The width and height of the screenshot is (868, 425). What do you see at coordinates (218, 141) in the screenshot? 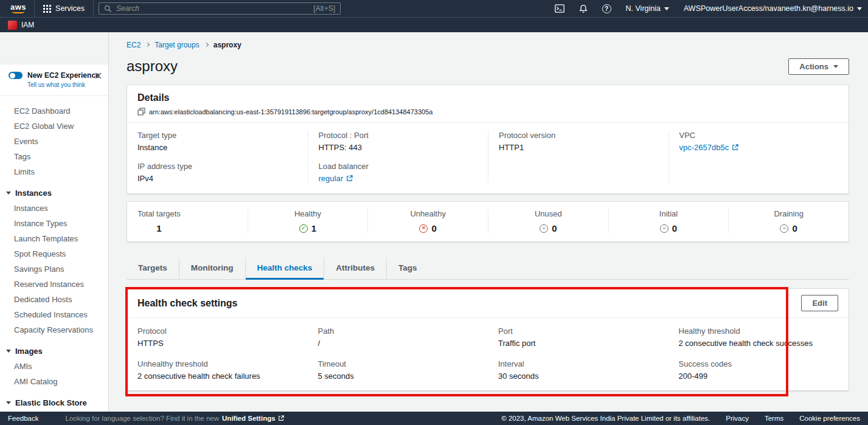
I see `field-target-type: Target type Instance` at bounding box center [218, 141].